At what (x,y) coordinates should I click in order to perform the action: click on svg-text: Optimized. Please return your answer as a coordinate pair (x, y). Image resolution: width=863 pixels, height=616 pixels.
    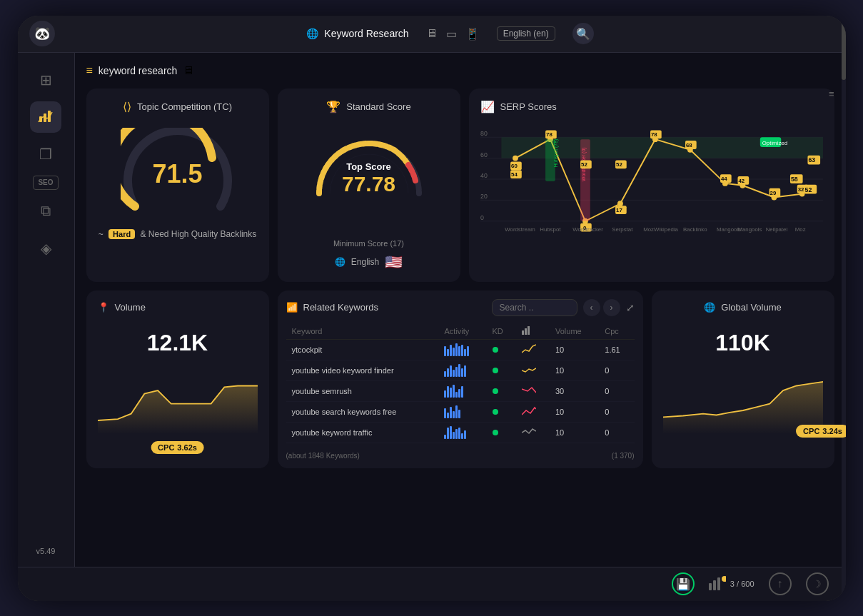
    Looking at the image, I should click on (774, 143).